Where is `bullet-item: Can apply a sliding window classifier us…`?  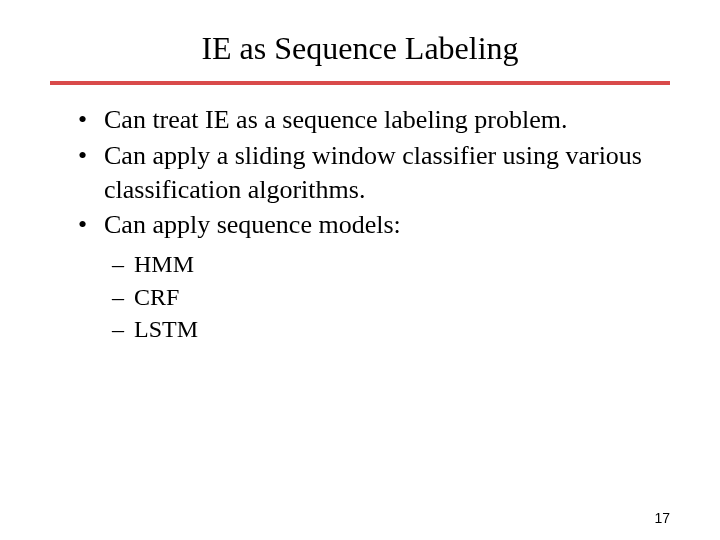
bullet-item: Can apply a sliding window classifier us… is located at coordinates (374, 173).